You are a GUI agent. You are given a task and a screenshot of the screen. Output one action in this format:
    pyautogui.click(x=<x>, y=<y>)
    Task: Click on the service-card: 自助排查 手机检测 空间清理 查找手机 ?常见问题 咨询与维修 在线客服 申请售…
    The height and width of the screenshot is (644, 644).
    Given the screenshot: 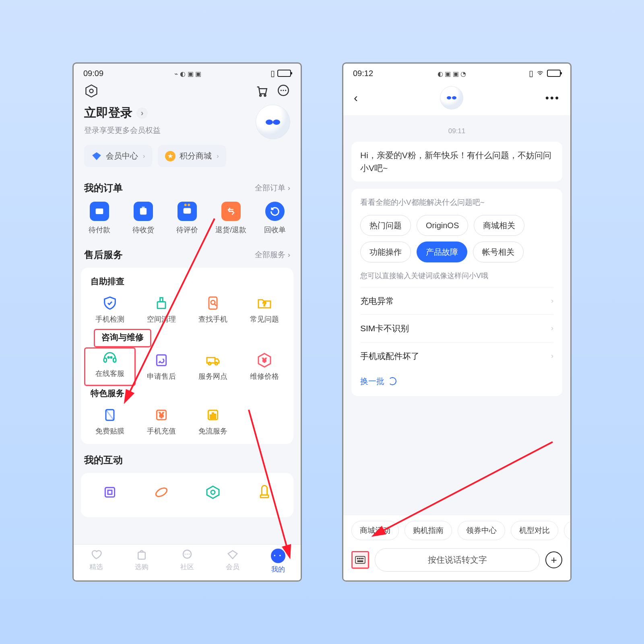 What is the action you would take?
    pyautogui.click(x=187, y=356)
    